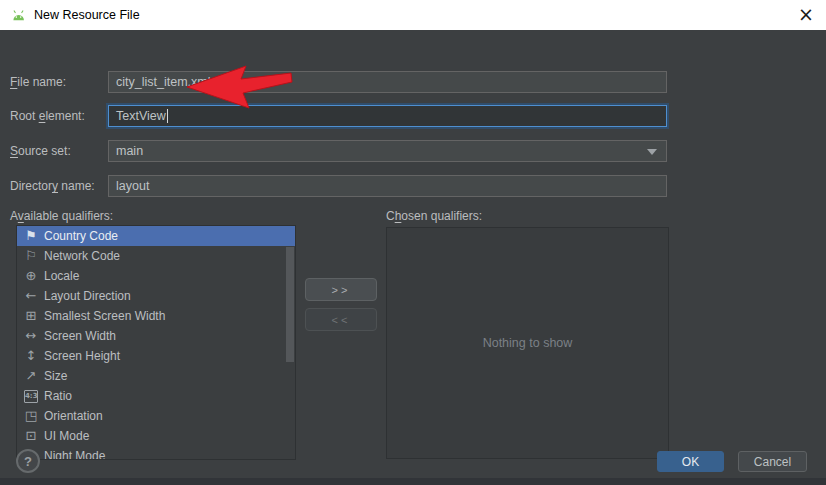  I want to click on screen-height-icon: ↕, so click(31, 356).